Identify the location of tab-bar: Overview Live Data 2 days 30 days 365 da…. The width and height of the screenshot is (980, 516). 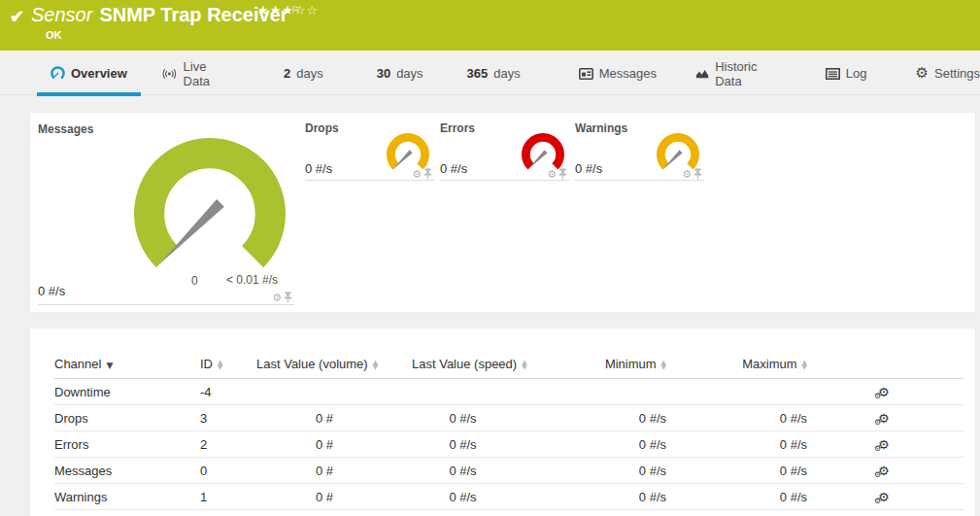
(490, 73).